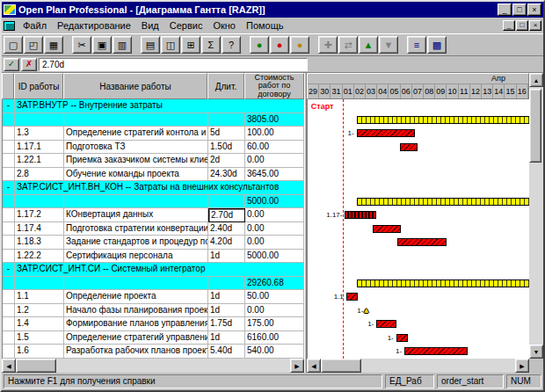 Image resolution: width=545 pixels, height=392 pixels. What do you see at coordinates (153, 284) in the screenshot?
I see `total-row: 29260.68` at bounding box center [153, 284].